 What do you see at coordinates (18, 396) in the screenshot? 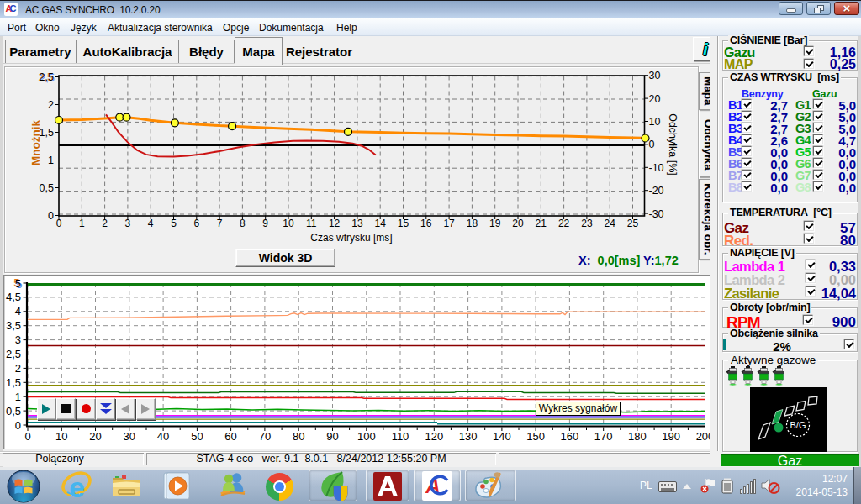
I see `svg-text: 1` at bounding box center [18, 396].